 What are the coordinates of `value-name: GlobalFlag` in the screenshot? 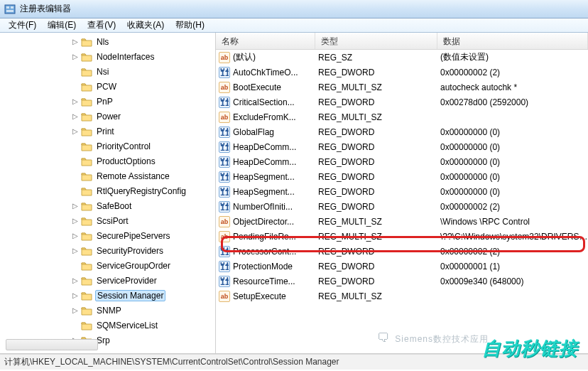 It's located at (254, 132).